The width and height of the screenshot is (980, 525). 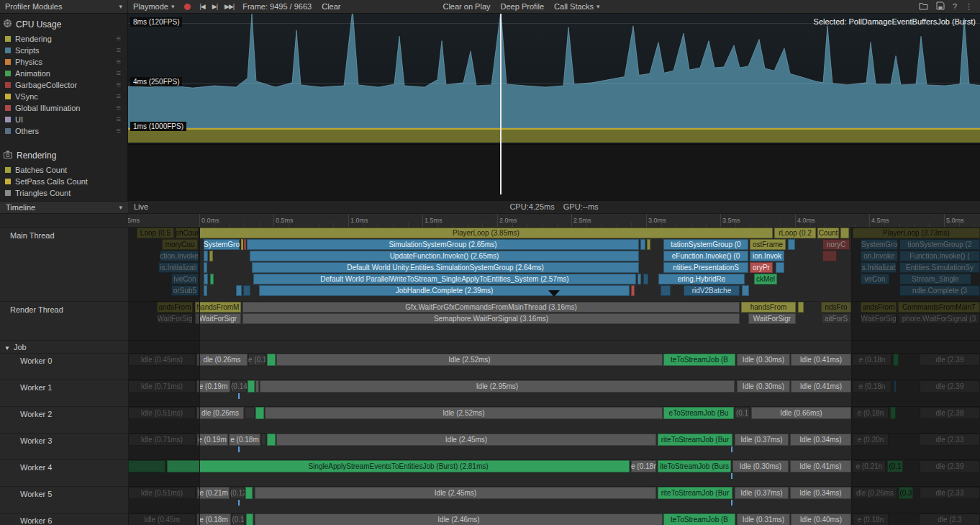 What do you see at coordinates (694, 467) in the screenshot?
I see `timeline-span: iteToStreamJob (Burs` at bounding box center [694, 467].